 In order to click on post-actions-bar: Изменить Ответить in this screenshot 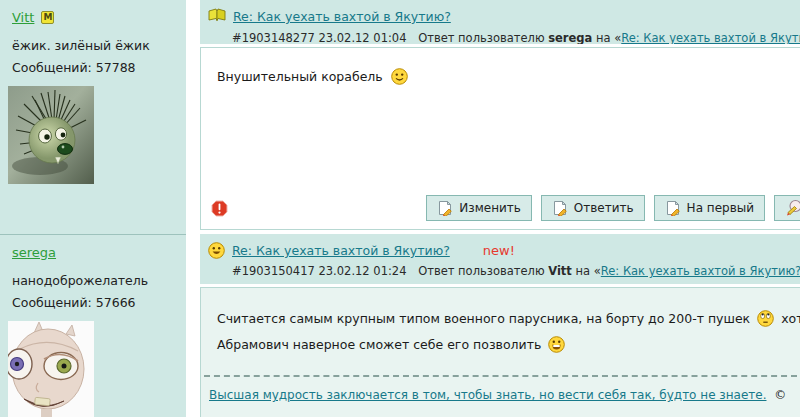, I will do `click(506, 208)`.